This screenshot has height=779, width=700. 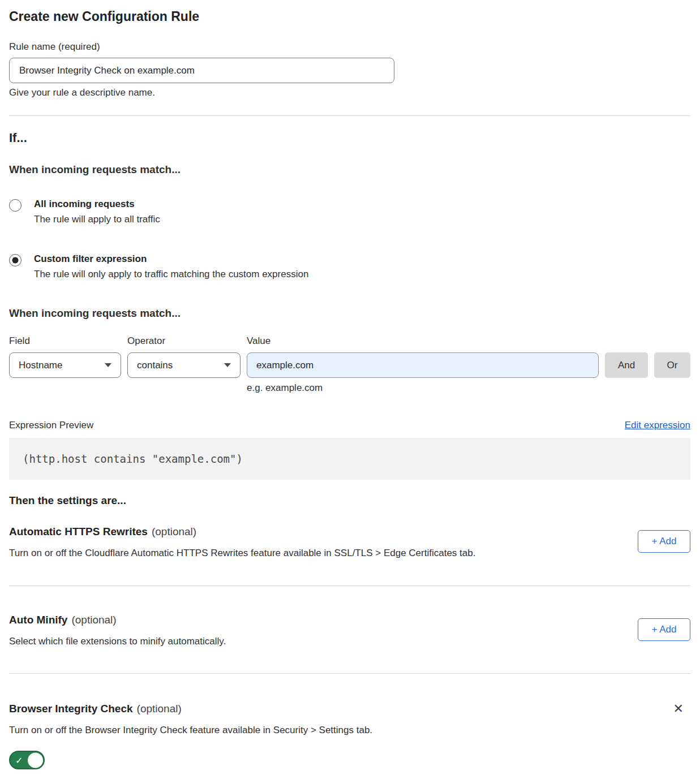 I want to click on add-auto-minify-button: + Add, so click(x=664, y=630).